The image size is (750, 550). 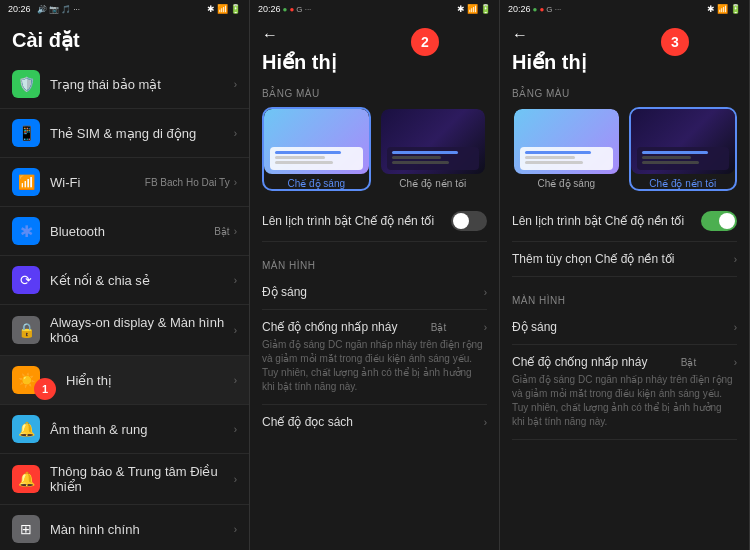 I want to click on anti-flicker-badge-2: Bật, so click(x=438, y=328).